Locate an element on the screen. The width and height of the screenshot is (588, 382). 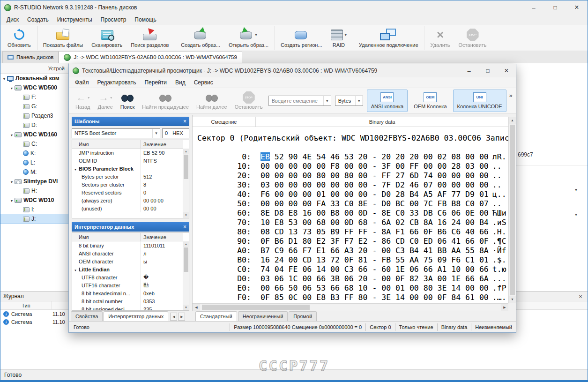
menu-item: Файл is located at coordinates (82, 82).